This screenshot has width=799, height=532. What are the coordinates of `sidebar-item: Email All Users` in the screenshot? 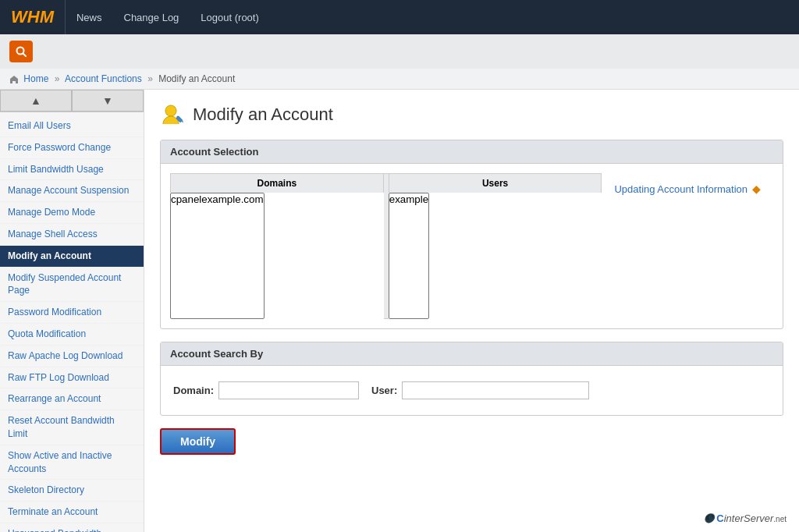 It's located at (72, 126).